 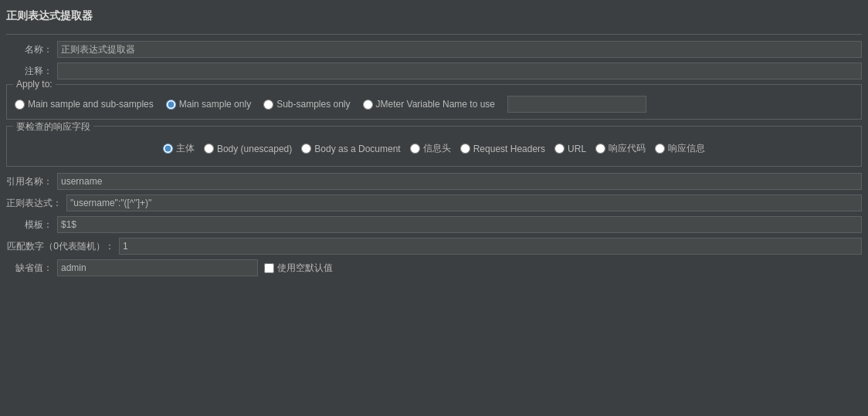 What do you see at coordinates (437, 148) in the screenshot?
I see `field-infohead-label: 信息头` at bounding box center [437, 148].